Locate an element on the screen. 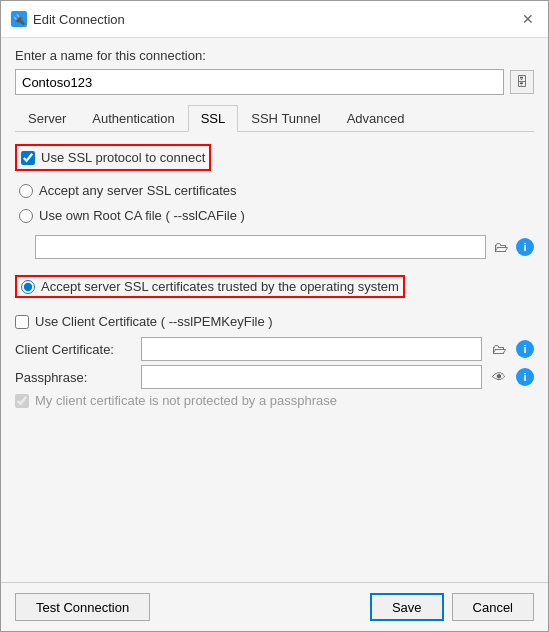 The image size is (549, 632). tab-authentication: Authentication is located at coordinates (133, 118).